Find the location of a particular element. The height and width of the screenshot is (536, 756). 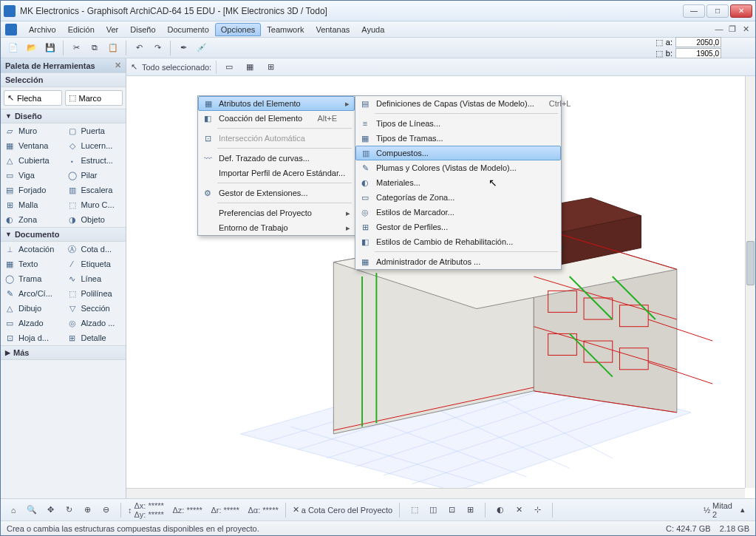

menuitem-tipos-de-l-neas---: ≡Tipos de Líneas... is located at coordinates (458, 123).